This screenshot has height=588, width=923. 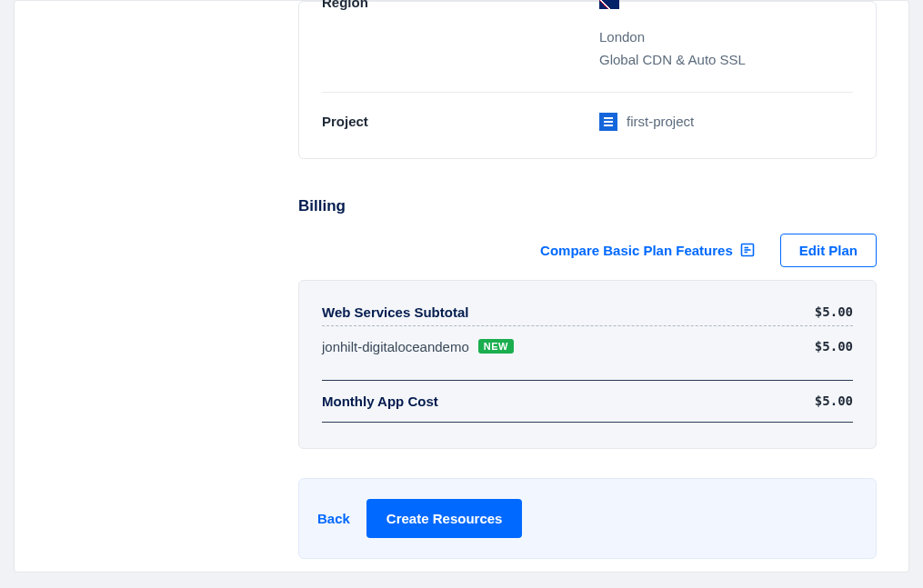 What do you see at coordinates (445, 518) in the screenshot?
I see `create-resources-button: Create Resources` at bounding box center [445, 518].